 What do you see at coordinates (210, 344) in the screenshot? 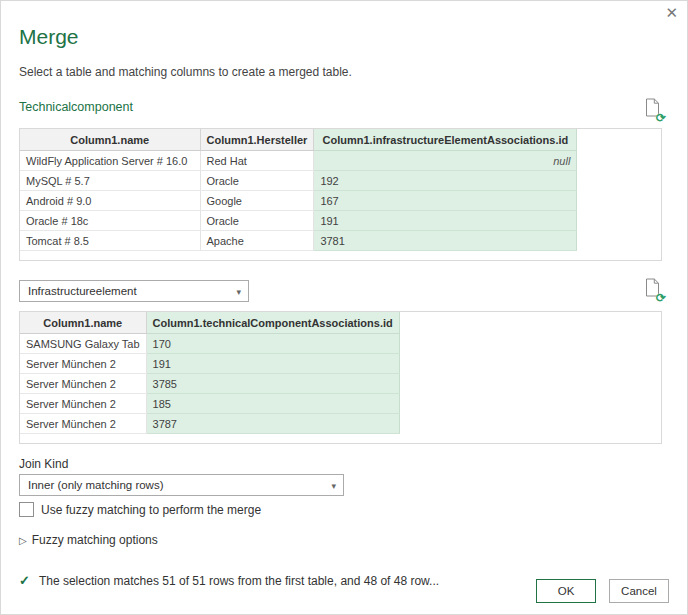
I see `table-row: SAMSUNG Galaxy Tab 170` at bounding box center [210, 344].